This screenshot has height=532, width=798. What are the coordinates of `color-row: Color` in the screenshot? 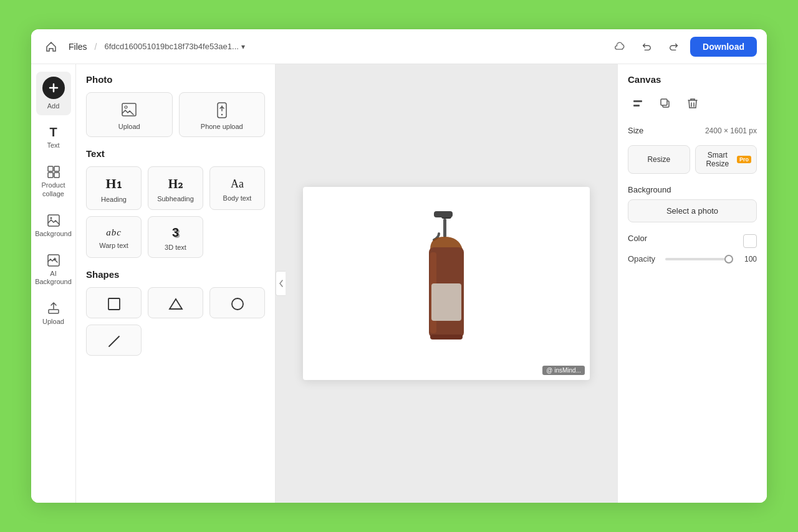 It's located at (692, 240).